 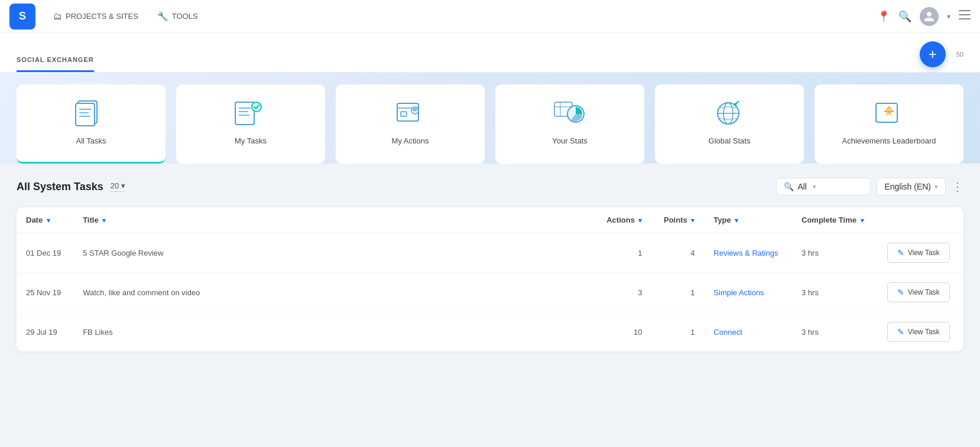 I want to click on cell-actions-0: 1, so click(x=623, y=253).